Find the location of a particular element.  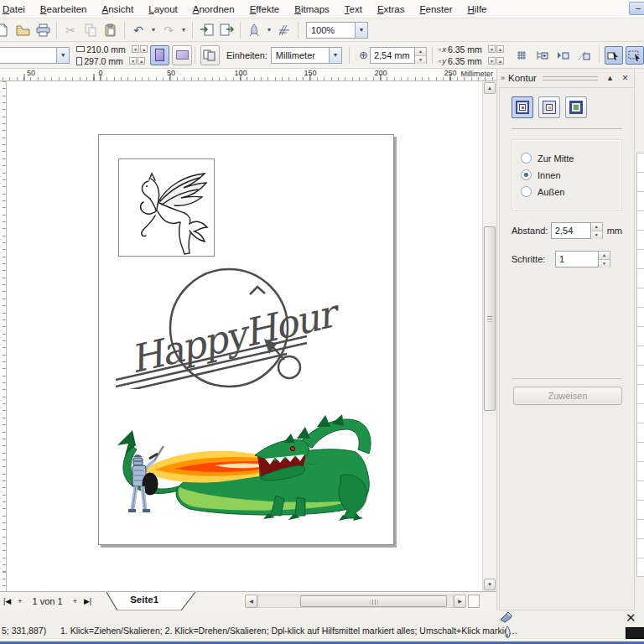

menu-bearbeiten: Bearbeiten is located at coordinates (64, 9).